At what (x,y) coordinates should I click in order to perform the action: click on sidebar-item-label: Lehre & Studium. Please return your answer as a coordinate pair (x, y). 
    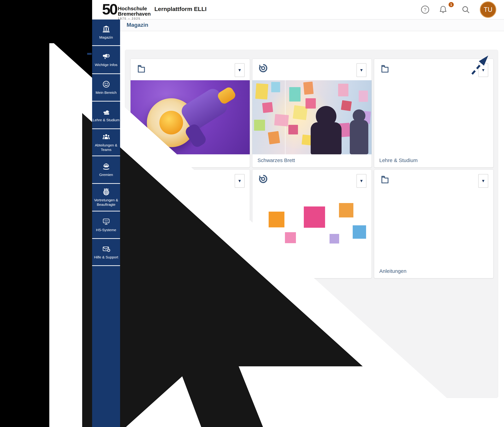
    Looking at the image, I should click on (106, 120).